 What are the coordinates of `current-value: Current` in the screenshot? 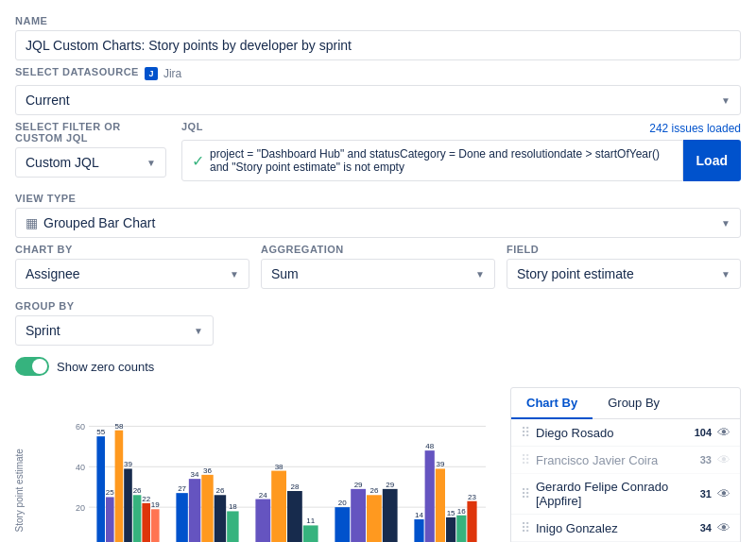 It's located at (47, 100).